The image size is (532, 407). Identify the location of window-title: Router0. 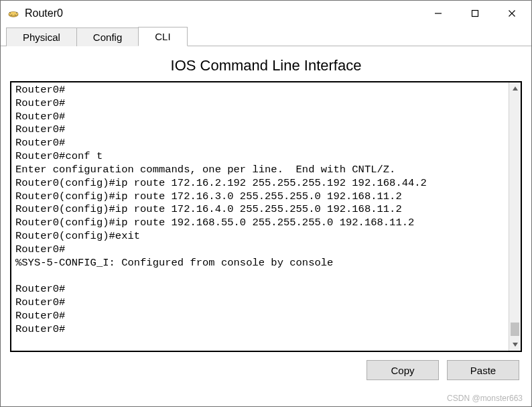
(222, 13).